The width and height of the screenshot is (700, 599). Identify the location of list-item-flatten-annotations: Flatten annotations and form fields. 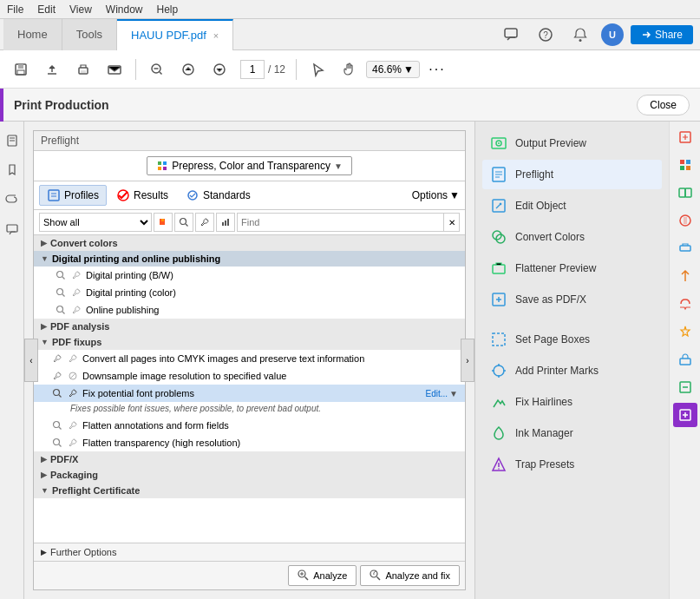
(250, 425).